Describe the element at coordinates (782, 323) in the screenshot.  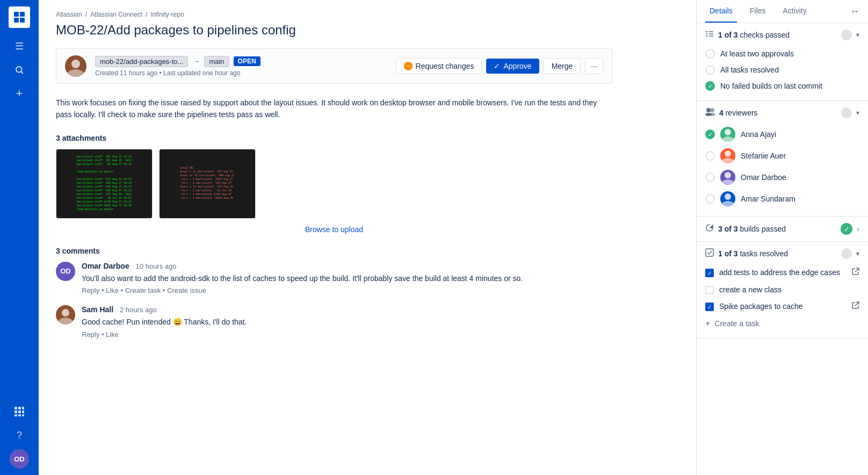
I see `add-task-button: + Create a task` at that location.